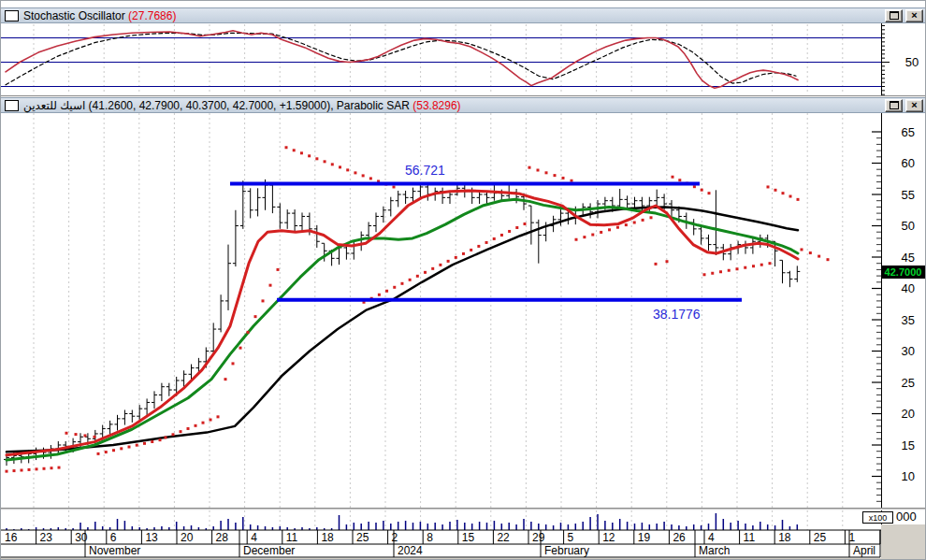 The image size is (926, 560). Describe the element at coordinates (11, 538) in the screenshot. I see `svg-text: 16` at that location.